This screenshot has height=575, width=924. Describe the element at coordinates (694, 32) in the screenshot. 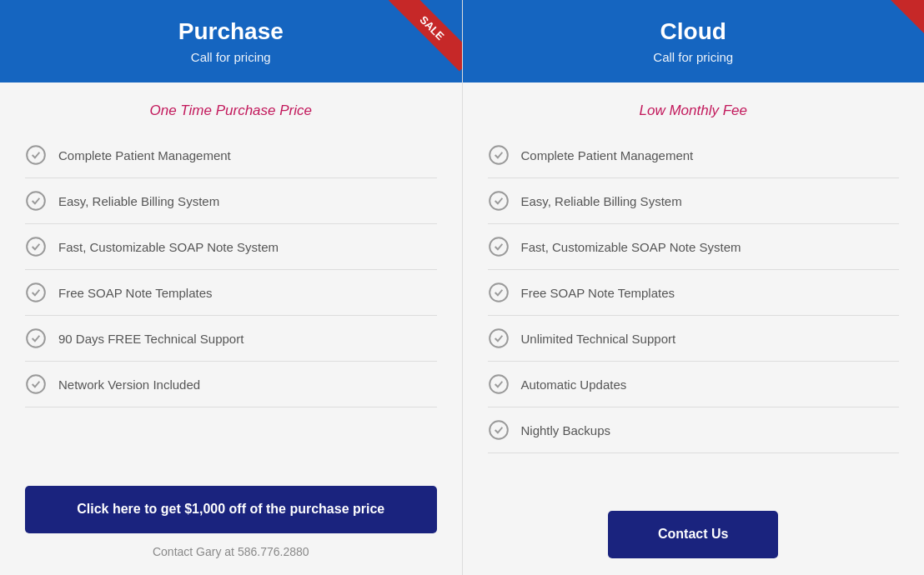

I see `cloud-title: Cloud` at that location.